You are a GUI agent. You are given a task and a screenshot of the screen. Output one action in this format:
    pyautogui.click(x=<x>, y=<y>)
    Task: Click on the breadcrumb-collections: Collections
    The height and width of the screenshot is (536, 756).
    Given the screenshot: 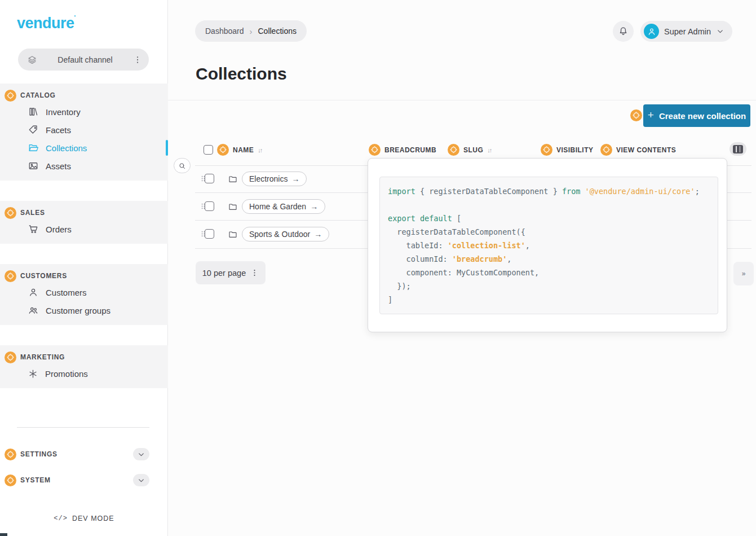 What is the action you would take?
    pyautogui.click(x=277, y=31)
    